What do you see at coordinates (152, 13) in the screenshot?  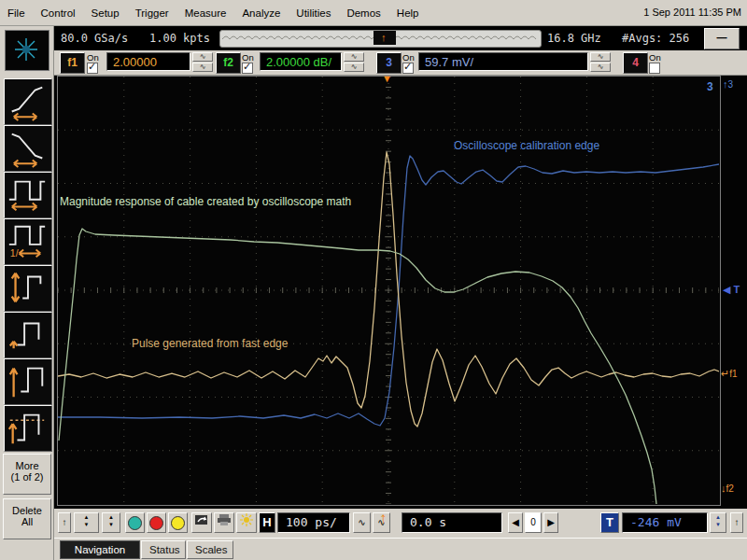 I see `menu-item-trigger: Trigger` at bounding box center [152, 13].